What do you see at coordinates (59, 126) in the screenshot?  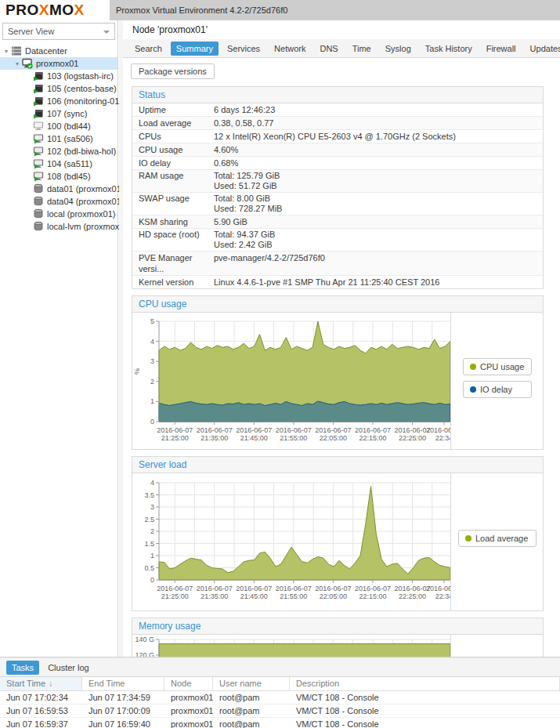 I see `tree-item-100-bdl44: 100 (bdl44)` at bounding box center [59, 126].